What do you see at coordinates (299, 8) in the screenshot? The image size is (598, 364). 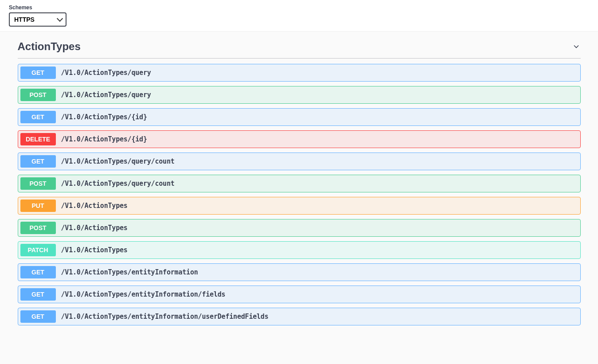 I see `schemes-label: Schemes` at bounding box center [299, 8].